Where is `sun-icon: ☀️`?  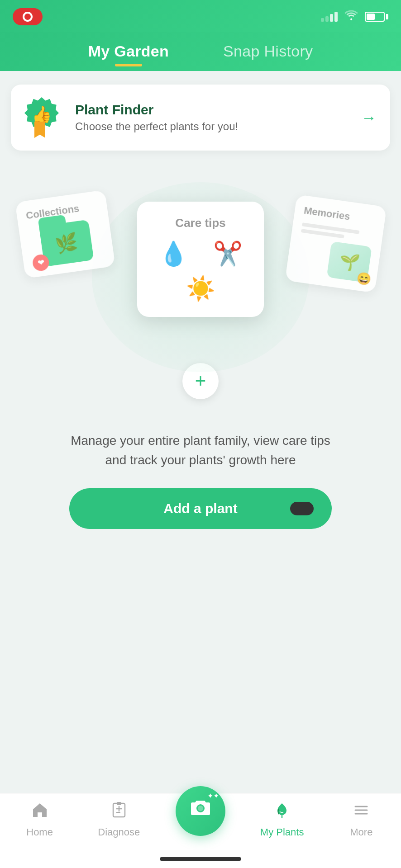 sun-icon: ☀️ is located at coordinates (201, 288).